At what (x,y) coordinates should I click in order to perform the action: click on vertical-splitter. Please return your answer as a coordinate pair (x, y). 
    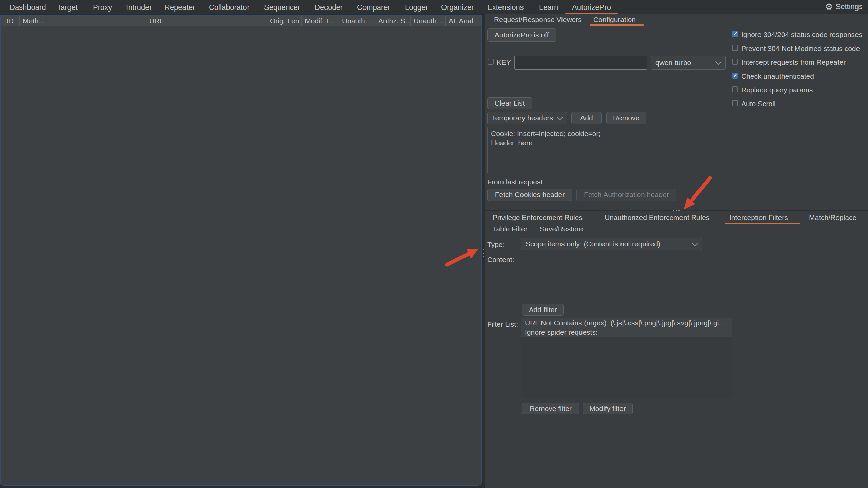
    Looking at the image, I should click on (484, 250).